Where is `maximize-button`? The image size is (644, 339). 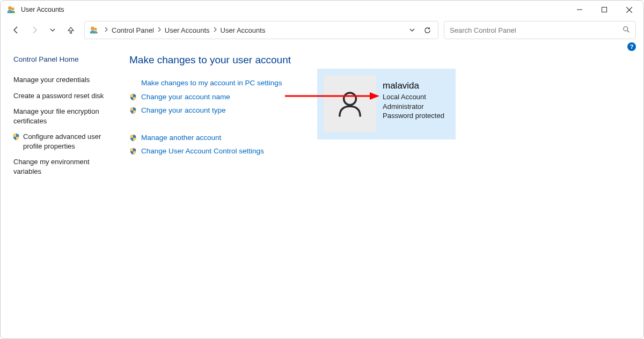 maximize-button is located at coordinates (604, 10).